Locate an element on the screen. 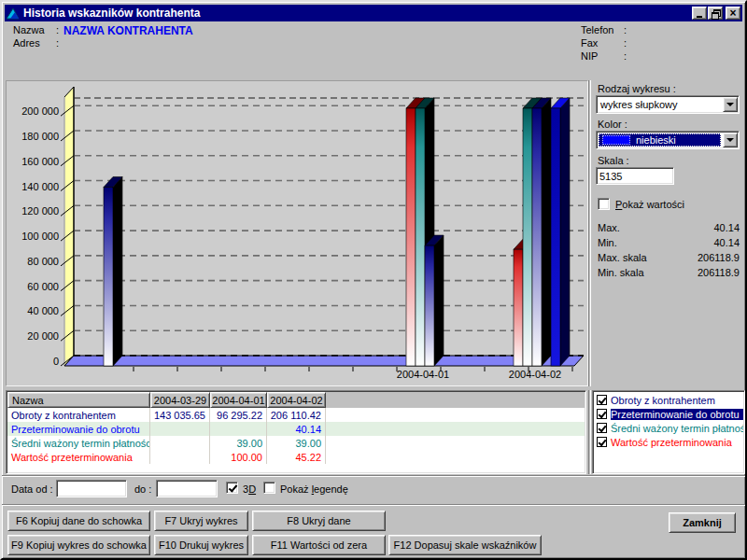 This screenshot has height=560, width=747. kolor-dropdown: niebieski is located at coordinates (668, 140).